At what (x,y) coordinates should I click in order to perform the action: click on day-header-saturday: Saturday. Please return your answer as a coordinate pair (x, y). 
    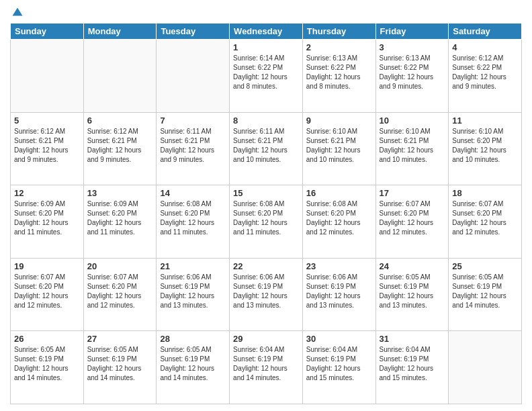
    Looking at the image, I should click on (485, 32).